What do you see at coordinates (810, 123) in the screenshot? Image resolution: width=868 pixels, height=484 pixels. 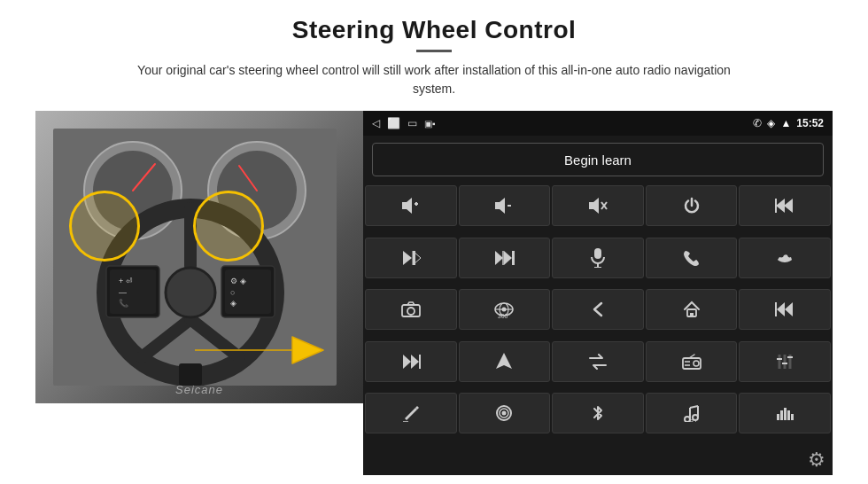 I see `time-display: 15:52` at bounding box center [810, 123].